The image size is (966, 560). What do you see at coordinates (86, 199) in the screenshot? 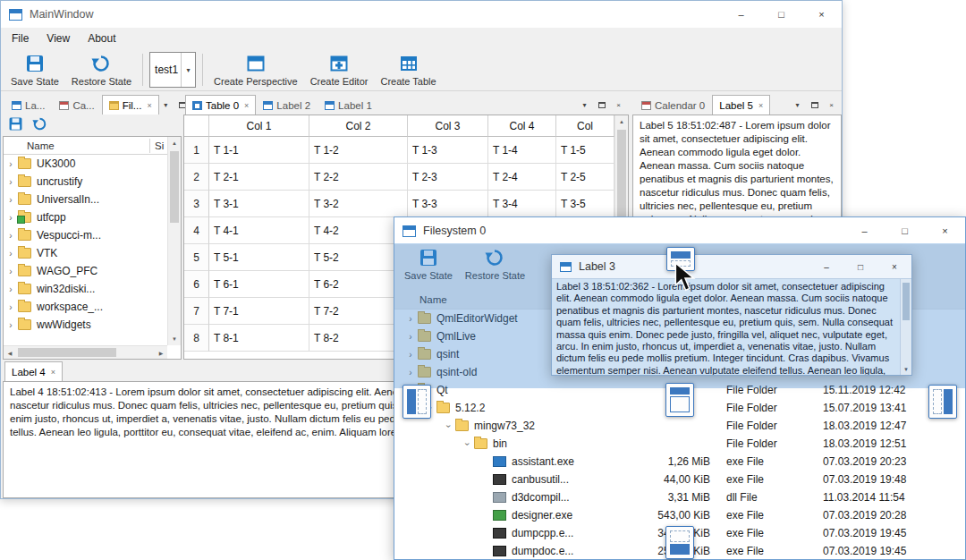
I see `folder-tree-item: › UniversalIn...` at bounding box center [86, 199].